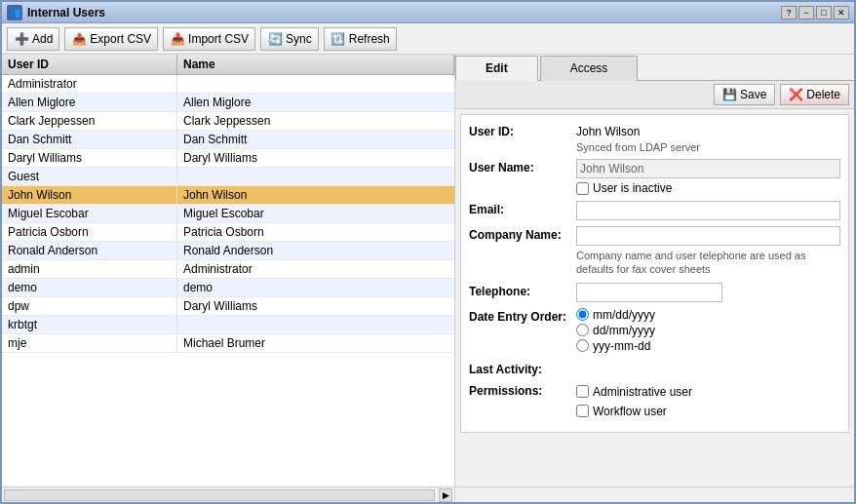 The height and width of the screenshot is (504, 856). What do you see at coordinates (708, 211) in the screenshot?
I see `email-input` at bounding box center [708, 211].